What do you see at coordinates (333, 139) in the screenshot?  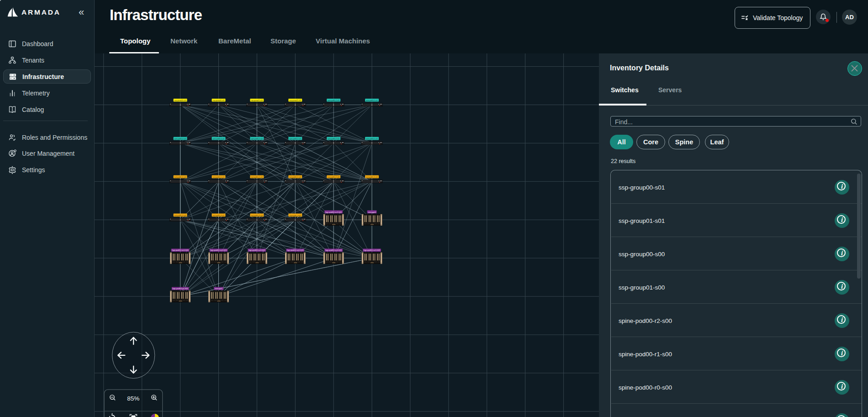 I see `svg-text: spine-pod00-r2-s02` at bounding box center [333, 139].